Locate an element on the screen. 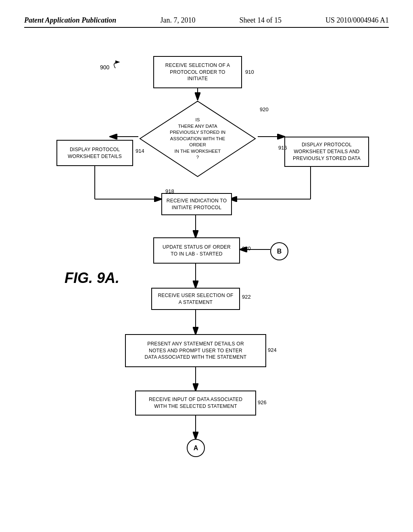 The height and width of the screenshot is (532, 413). node-b-circle: B is located at coordinates (279, 251).